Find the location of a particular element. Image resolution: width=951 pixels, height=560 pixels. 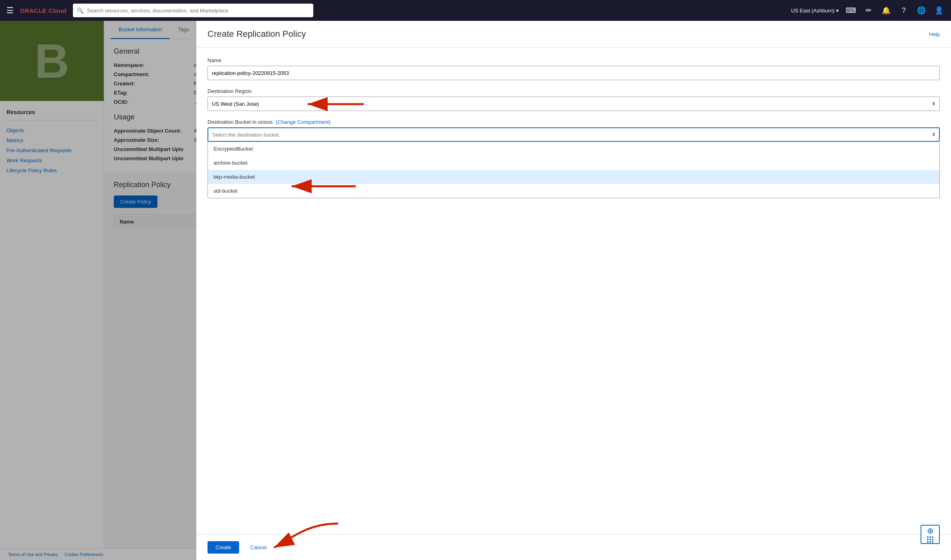

modal-footer: Create Cancel is located at coordinates (574, 547).